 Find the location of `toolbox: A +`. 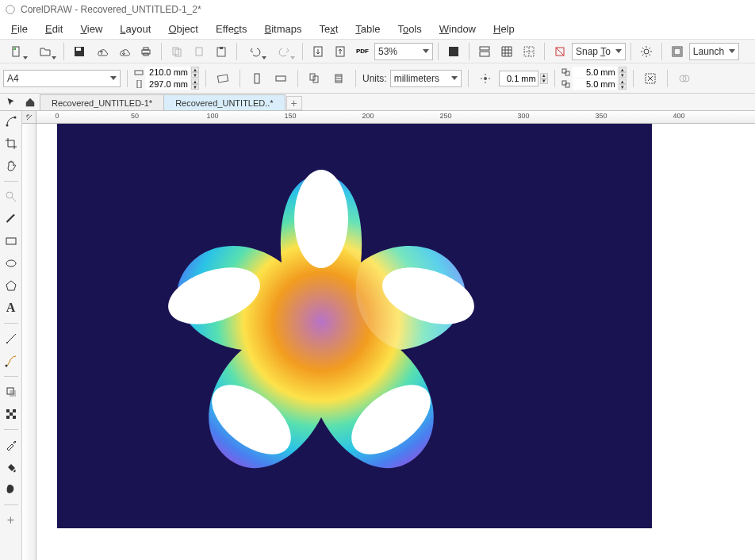

toolbox: A + is located at coordinates (11, 336).